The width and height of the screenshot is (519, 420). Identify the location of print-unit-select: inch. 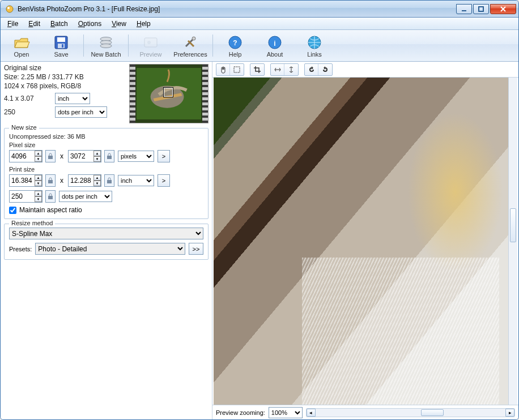
(136, 181).